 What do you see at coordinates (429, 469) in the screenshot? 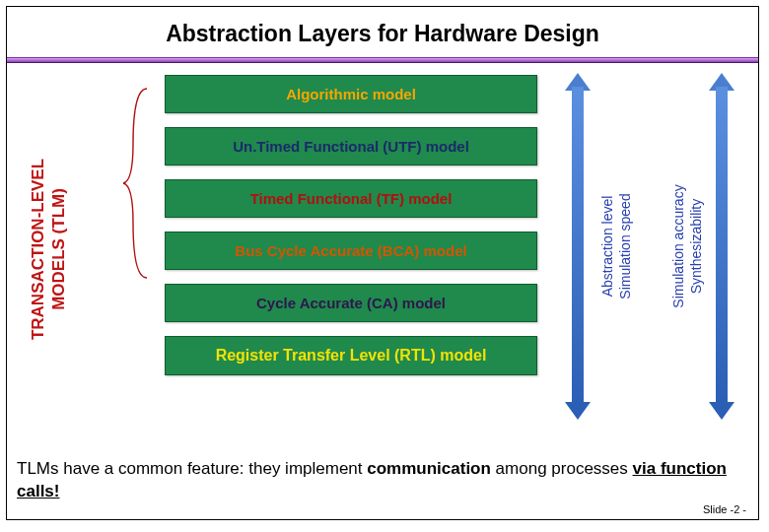
I see `footer-bold-communication: communication` at bounding box center [429, 469].